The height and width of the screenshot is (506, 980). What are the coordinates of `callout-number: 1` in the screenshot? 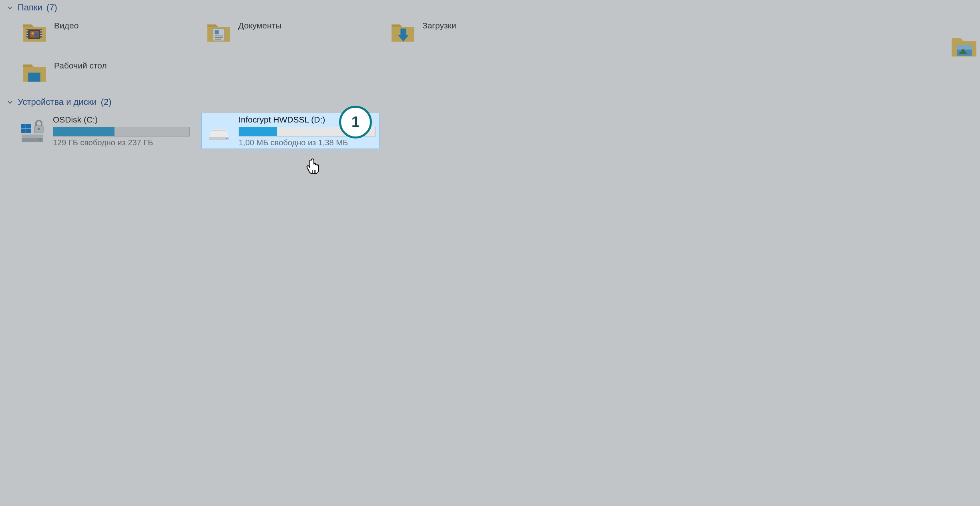 It's located at (355, 122).